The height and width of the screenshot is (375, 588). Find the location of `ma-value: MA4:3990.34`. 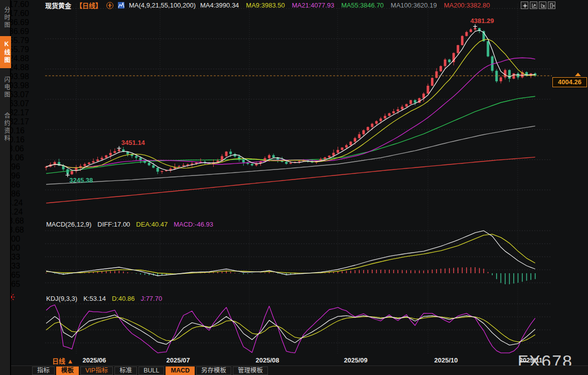

ma-value: MA4:3990.34 is located at coordinates (220, 5).